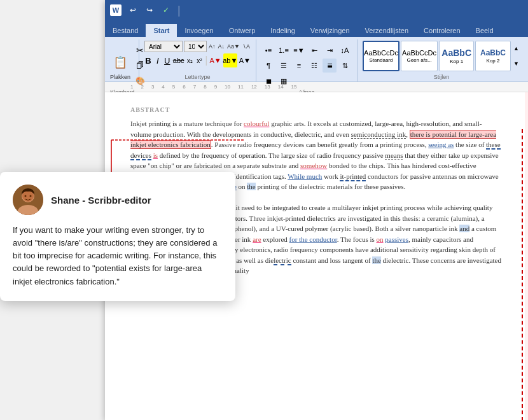 The height and width of the screenshot is (420, 528). What do you see at coordinates (251, 186) in the screenshot?
I see `the-word: the` at bounding box center [251, 186].